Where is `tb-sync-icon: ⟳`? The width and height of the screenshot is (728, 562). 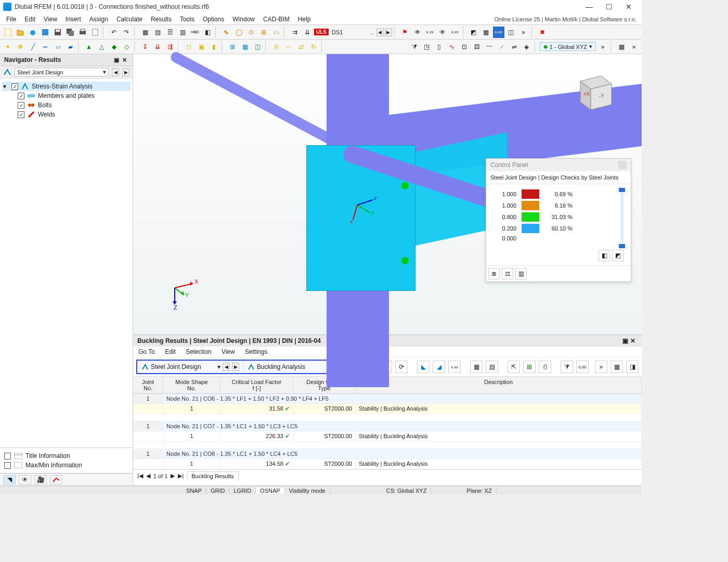 tb-sync-icon: ⟳ is located at coordinates (401, 367).